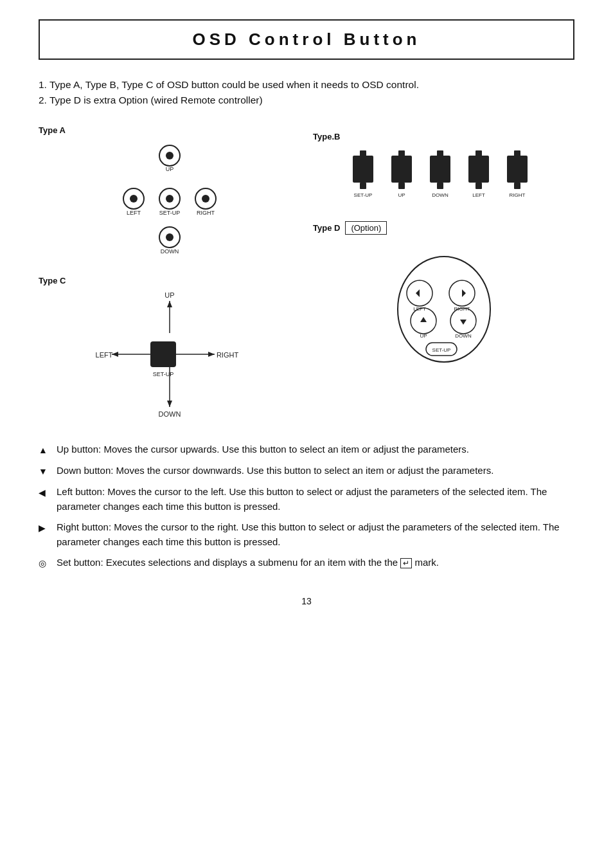  I want to click on intro-item-1: 1. Type A, Type B, Type C of OSD button …, so click(306, 85).